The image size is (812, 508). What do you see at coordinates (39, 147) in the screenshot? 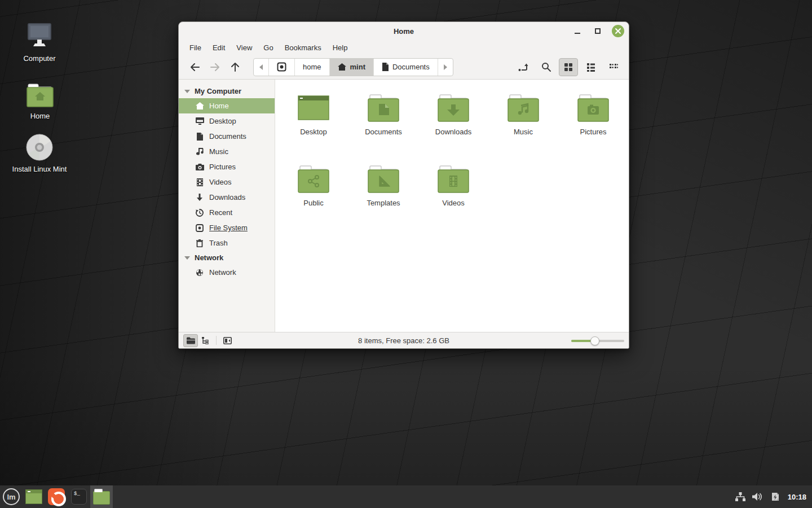
I see `install-cd-icon` at bounding box center [39, 147].